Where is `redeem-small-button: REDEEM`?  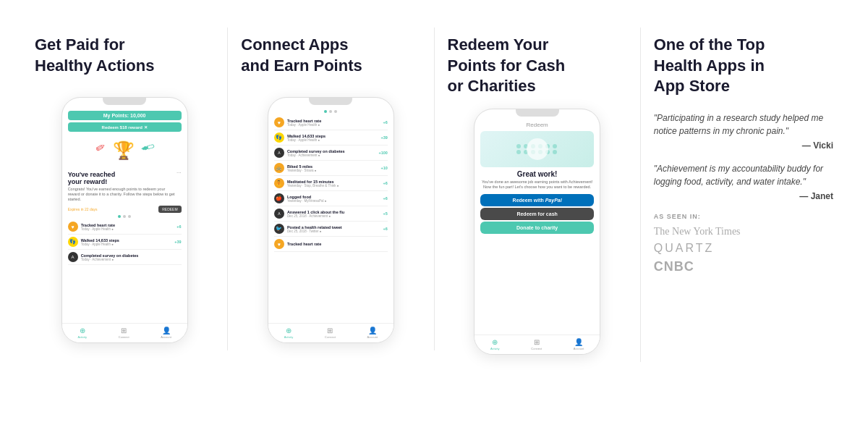
redeem-small-button: REDEEM is located at coordinates (169, 209).